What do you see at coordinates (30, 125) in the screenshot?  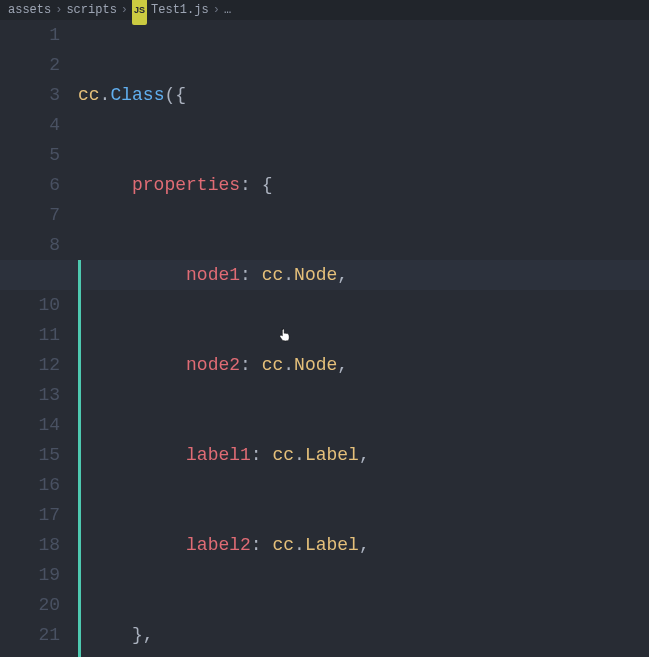 I see `line-number: 4` at bounding box center [30, 125].